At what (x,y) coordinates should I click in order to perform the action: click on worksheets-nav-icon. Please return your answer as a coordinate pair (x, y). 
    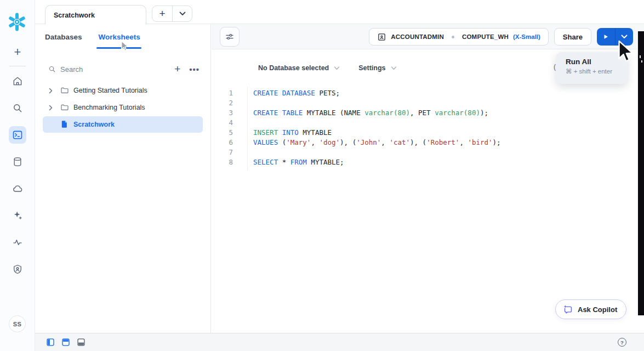
    Looking at the image, I should click on (18, 135).